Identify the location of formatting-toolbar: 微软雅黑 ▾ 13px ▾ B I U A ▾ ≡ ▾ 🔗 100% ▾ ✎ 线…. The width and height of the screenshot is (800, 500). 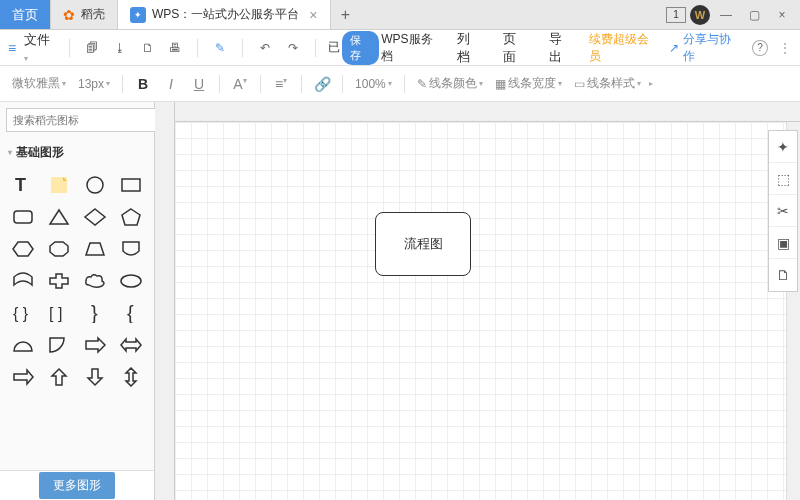
(400, 84).